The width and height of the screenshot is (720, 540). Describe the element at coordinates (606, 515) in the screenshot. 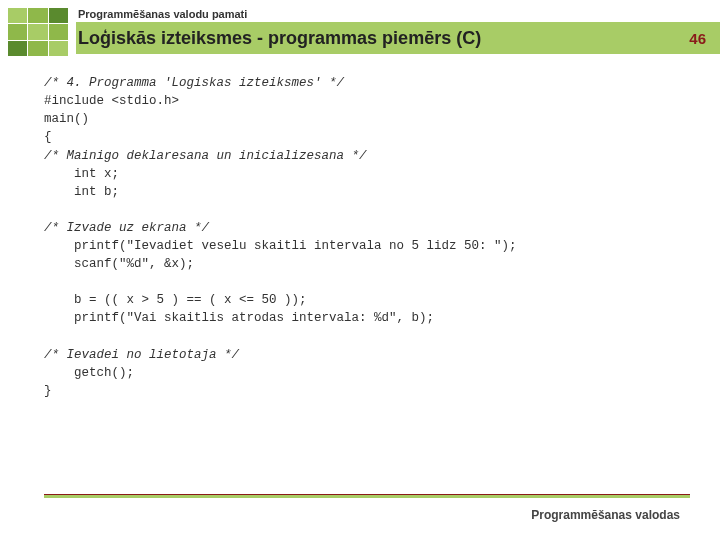

I see `footer-text: Programmēšanas valodas` at that location.